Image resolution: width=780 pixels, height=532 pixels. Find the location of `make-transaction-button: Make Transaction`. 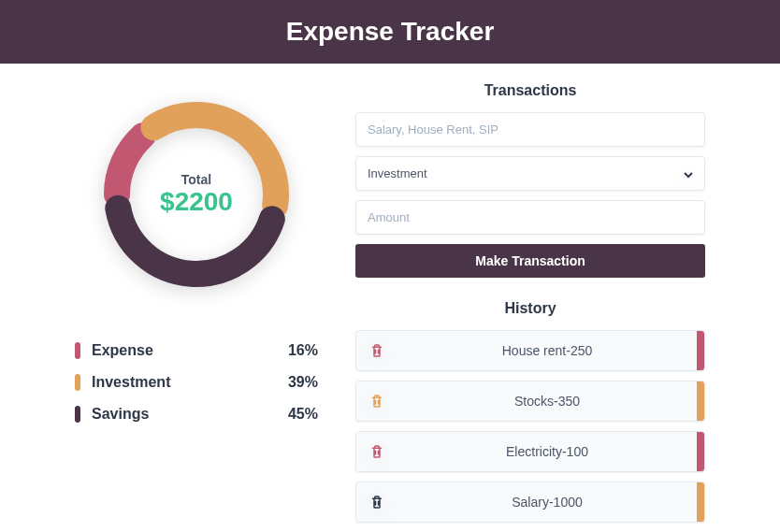

make-transaction-button: Make Transaction is located at coordinates (530, 261).